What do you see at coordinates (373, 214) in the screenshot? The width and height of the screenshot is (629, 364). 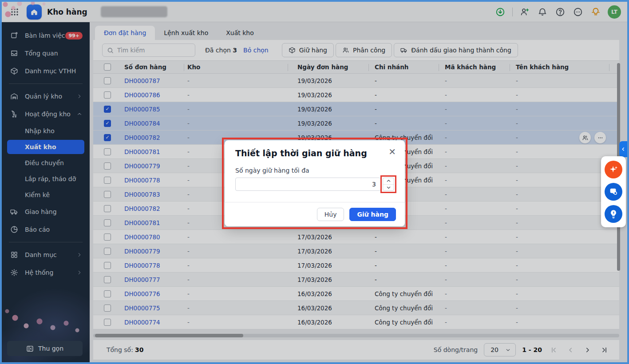 I see `confirm-hold-button: Giữ hàng` at bounding box center [373, 214].